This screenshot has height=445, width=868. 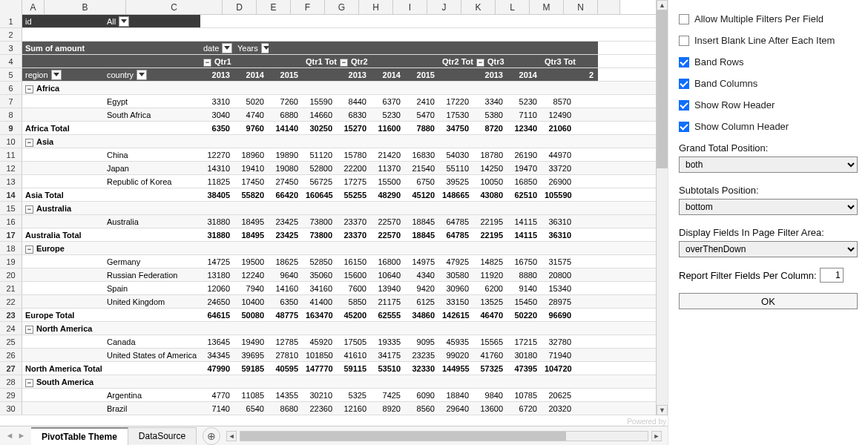 I want to click on year-header, so click(x=320, y=74).